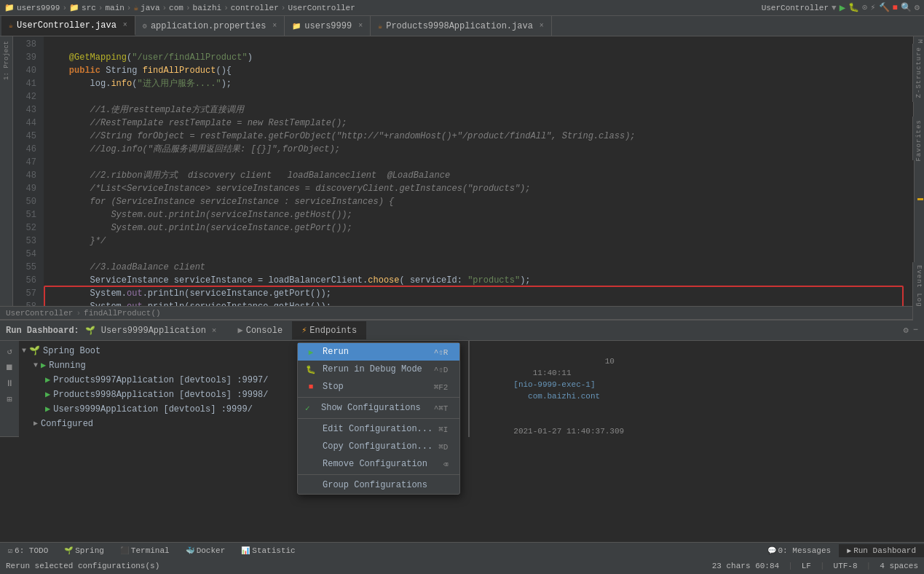  I want to click on copy-config-label: Copy Configuration..., so click(377, 447).